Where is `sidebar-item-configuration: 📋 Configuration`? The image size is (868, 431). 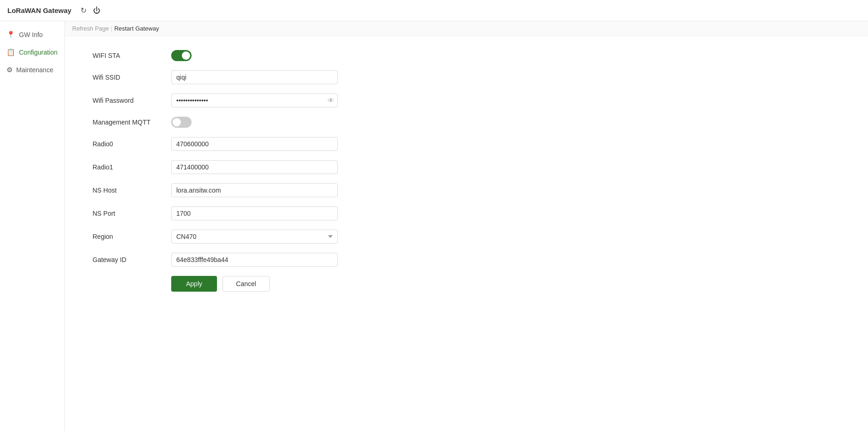
sidebar-item-configuration: 📋 Configuration is located at coordinates (32, 52).